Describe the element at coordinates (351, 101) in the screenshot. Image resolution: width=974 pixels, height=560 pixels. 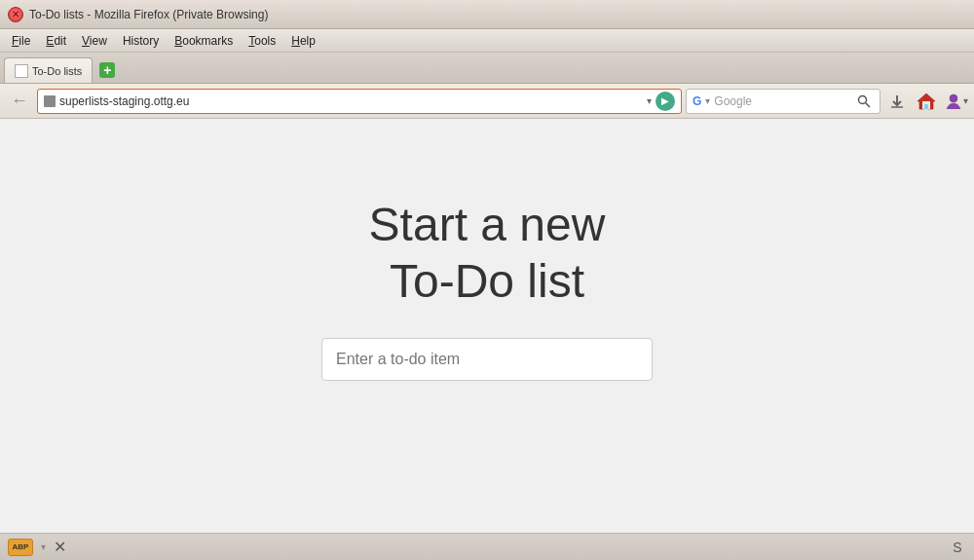
I see `address-text: superlists-staging.ottg.eu` at that location.